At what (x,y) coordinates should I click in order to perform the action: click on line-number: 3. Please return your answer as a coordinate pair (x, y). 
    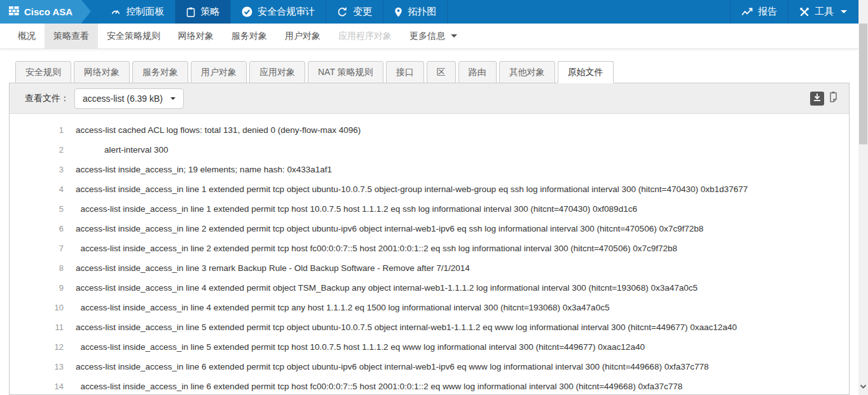
    Looking at the image, I should click on (43, 169).